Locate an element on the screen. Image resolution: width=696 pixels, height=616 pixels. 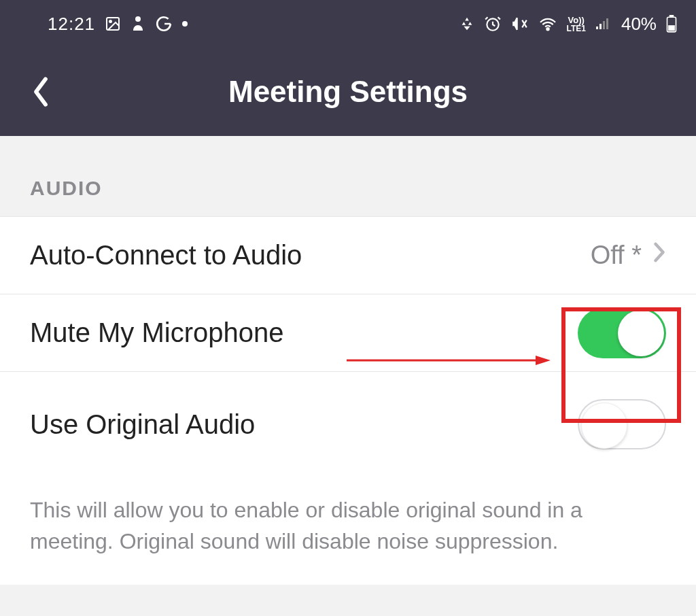
battery-percent: 40% is located at coordinates (639, 24).